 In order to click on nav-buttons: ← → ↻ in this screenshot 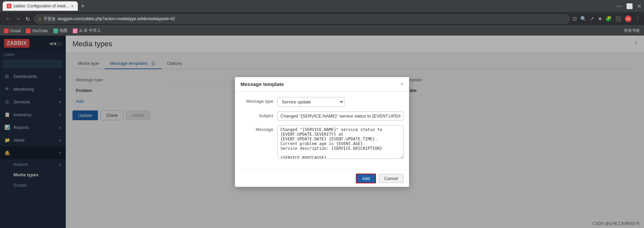, I will do `click(17, 19)`.